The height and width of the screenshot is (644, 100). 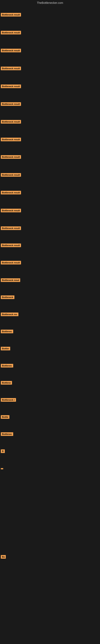 I want to click on bottleneck-badge: B, so click(x=3, y=451).